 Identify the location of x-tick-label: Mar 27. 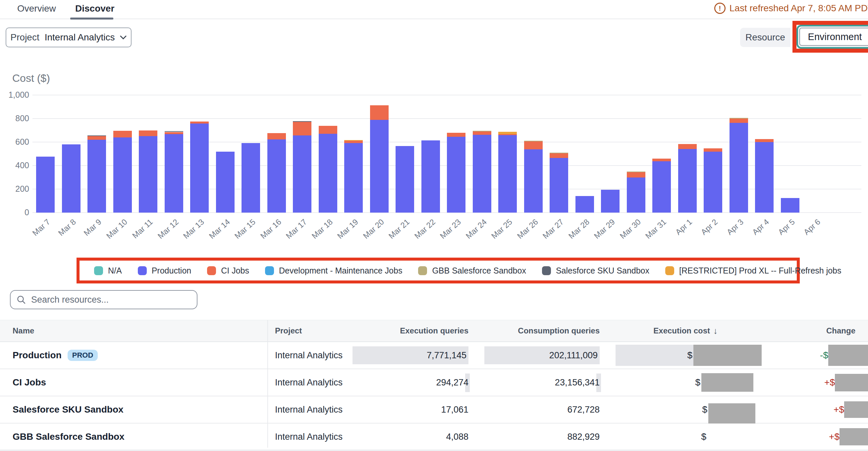
(553, 229).